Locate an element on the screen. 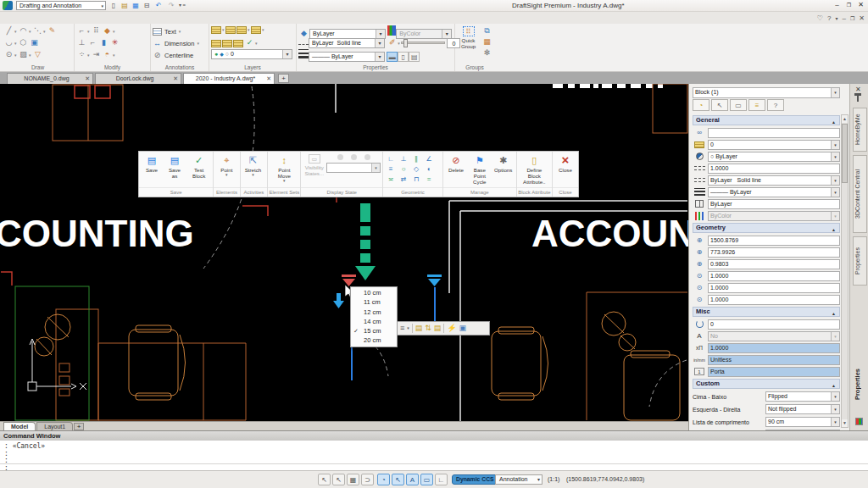  quick-group-button: ⠿Quick Group is located at coordinates (468, 43).